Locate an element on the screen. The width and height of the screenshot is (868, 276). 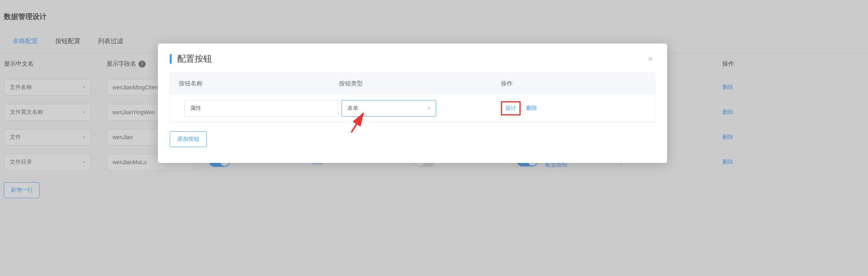
add-row-button: 新增一行 is located at coordinates (22, 190).